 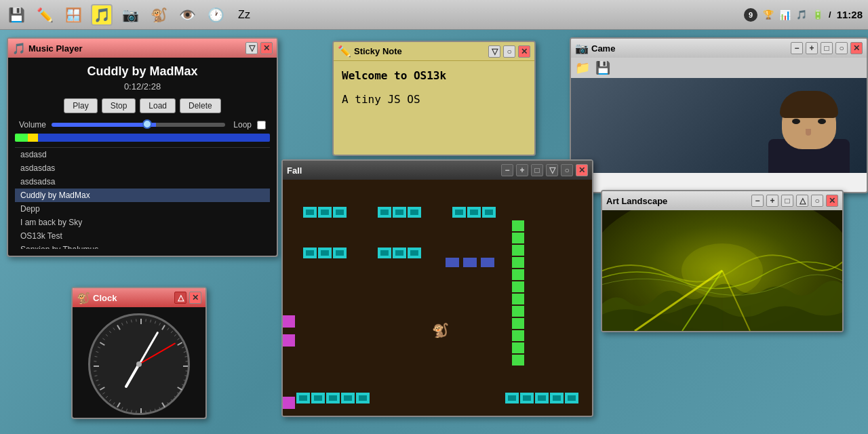 I want to click on sticky-line1: Welcome to OS13k, so click(x=434, y=76).